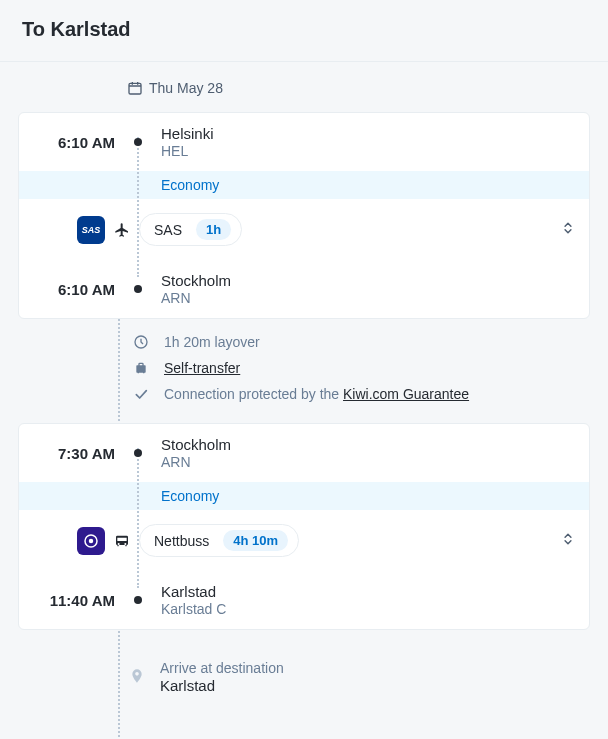  Describe the element at coordinates (304, 142) in the screenshot. I see `departure-row: 6:10 AM Helsinki HEL` at that location.